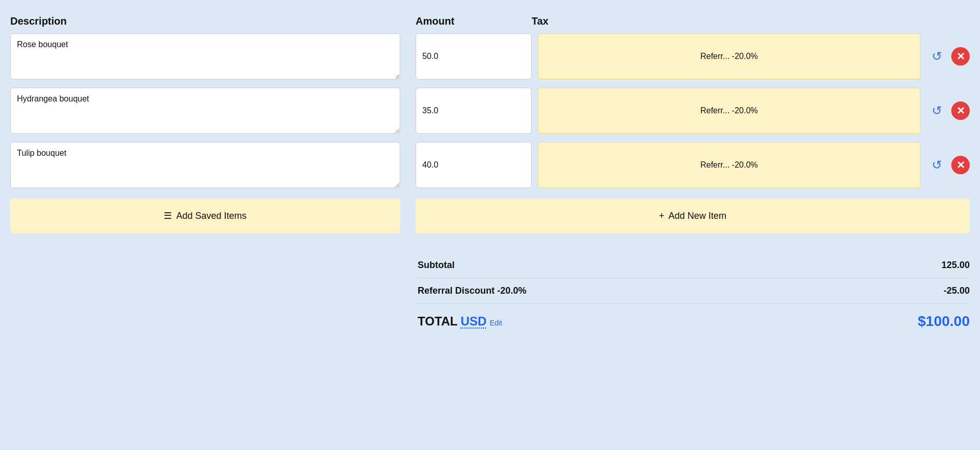  What do you see at coordinates (436, 265) in the screenshot?
I see `subtotal-label: Subtotal` at bounding box center [436, 265].